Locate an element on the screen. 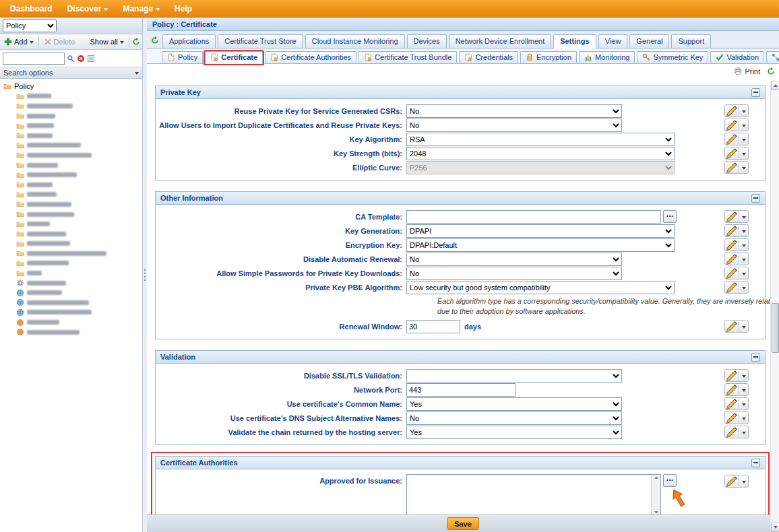 Image resolution: width=779 pixels, height=532 pixels. tab-applications: Applications is located at coordinates (189, 41).